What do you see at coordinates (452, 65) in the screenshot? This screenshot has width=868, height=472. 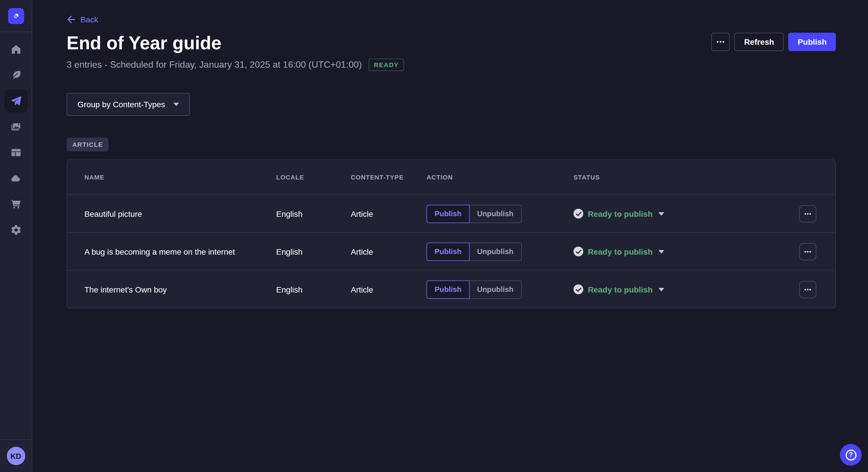 I see `subtitle-row: 3 entries - Scheduled for Friday, Januar…` at bounding box center [452, 65].